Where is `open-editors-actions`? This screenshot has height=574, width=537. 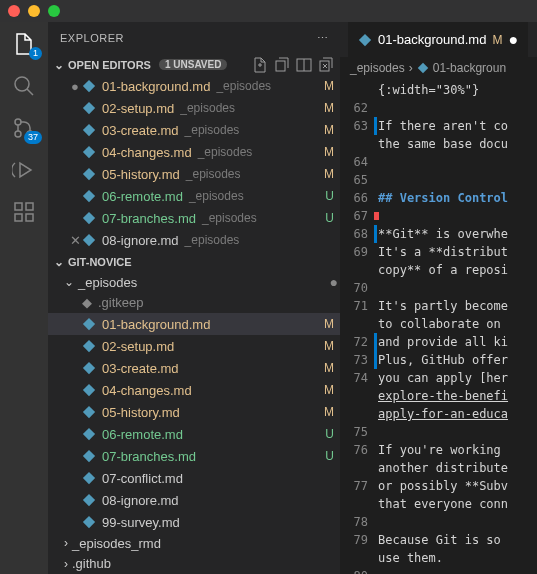
open-editors-actions is located at coordinates (293, 65).